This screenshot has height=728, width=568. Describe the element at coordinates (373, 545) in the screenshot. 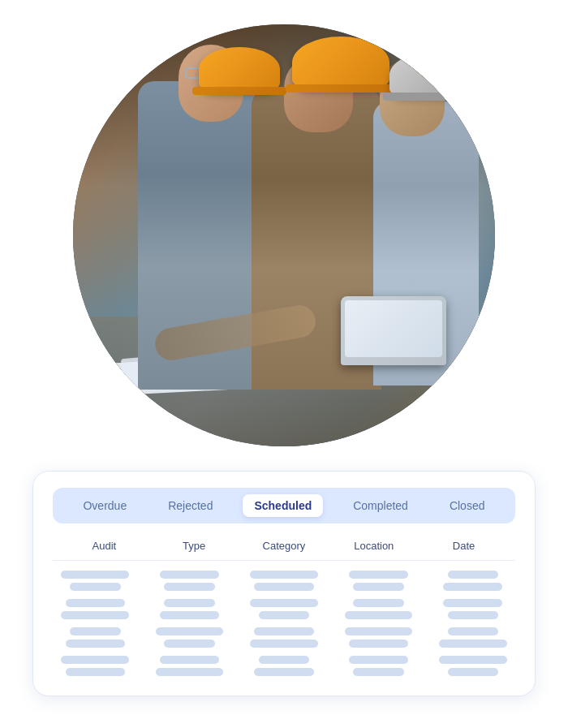

I see `col-location: Location` at that location.